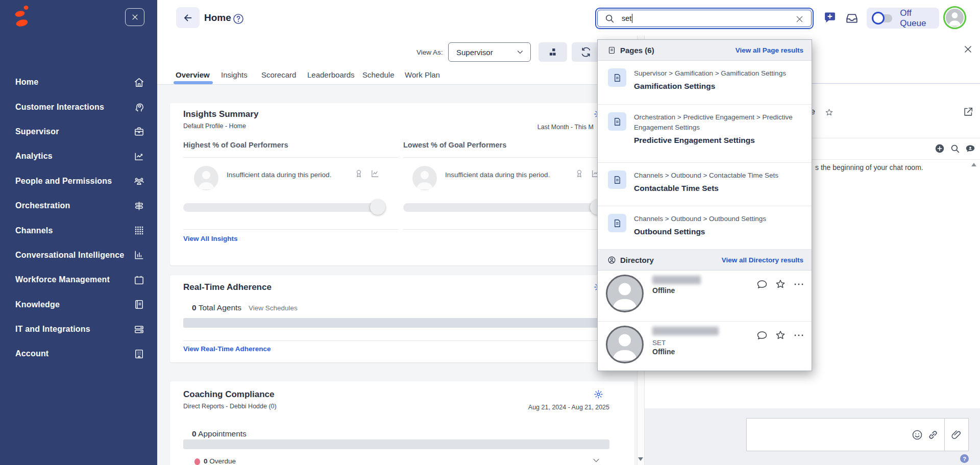  Describe the element at coordinates (704, 83) in the screenshot. I see `page-result: Supervisor > Gamification > Gamification…` at that location.